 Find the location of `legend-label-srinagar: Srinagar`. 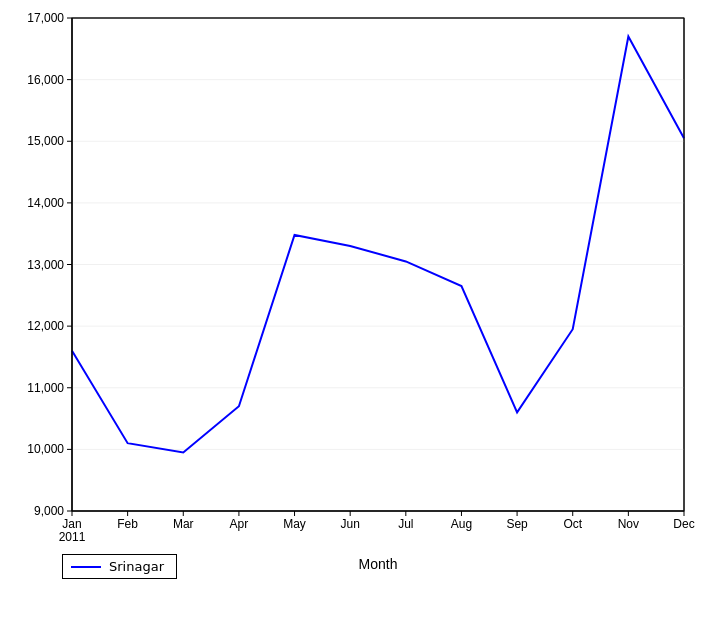

legend-label-srinagar: Srinagar is located at coordinates (136, 566).